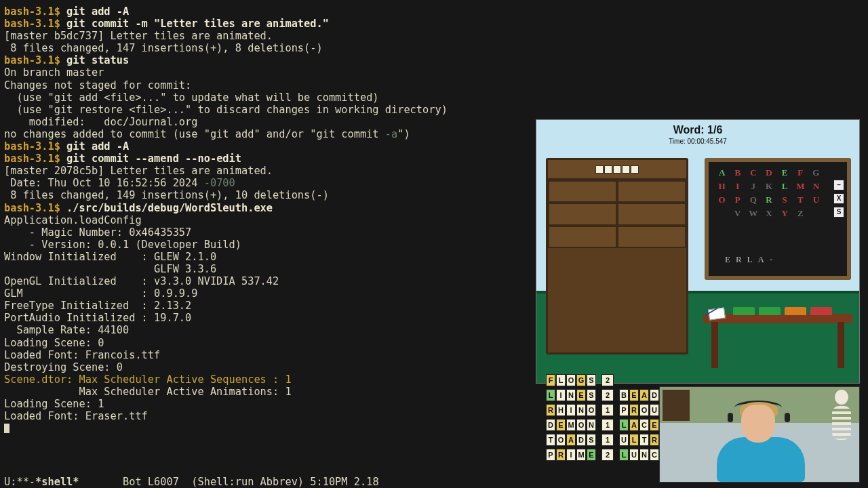 The height and width of the screenshot is (488, 868). What do you see at coordinates (769, 188) in the screenshot?
I see `alpha-K: K` at bounding box center [769, 188].